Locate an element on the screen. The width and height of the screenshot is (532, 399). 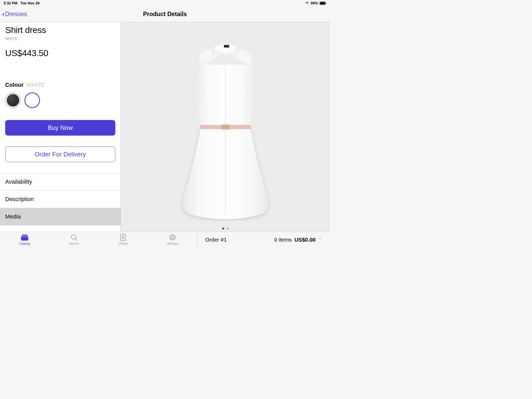
nav-bar: ‹ Dresses Product Details is located at coordinates (165, 14).